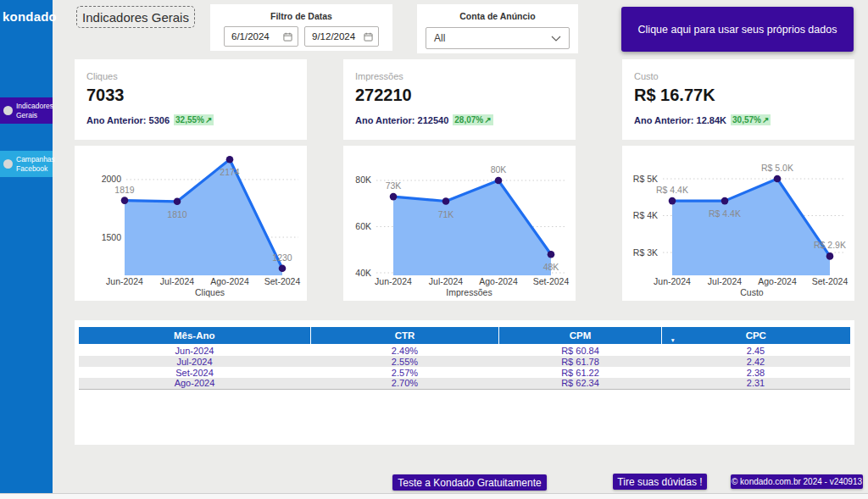 Image resolution: width=868 pixels, height=499 pixels. What do you see at coordinates (551, 267) in the screenshot?
I see `svg-text: 48K` at bounding box center [551, 267].